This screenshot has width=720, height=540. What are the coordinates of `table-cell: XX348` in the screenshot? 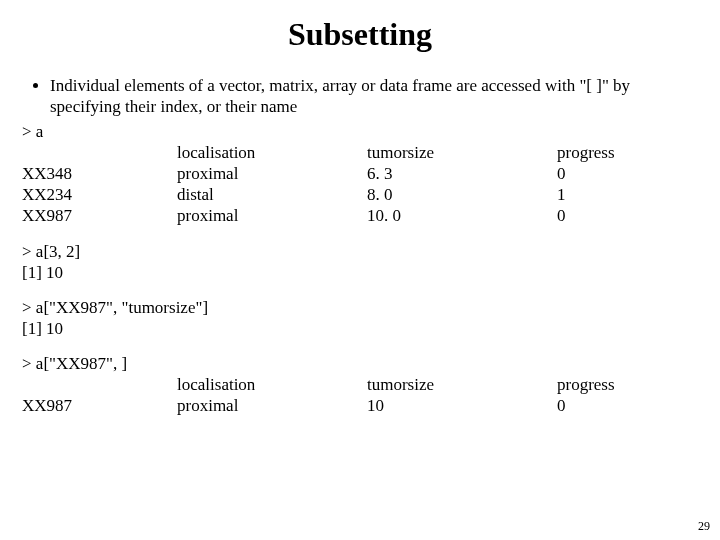 It's located at (100, 174).